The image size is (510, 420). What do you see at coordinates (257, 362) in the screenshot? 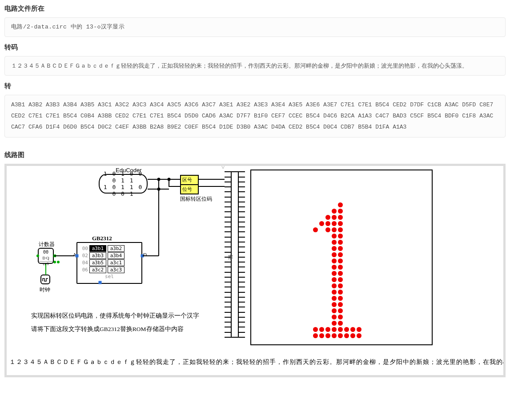
I see `footer-text: １２３４５ＡＢＣＤＥＦＧａｂｃｄｅｆｇ轻轻的我走了，正如我轻轻的来；我轻轻的招手…` at bounding box center [257, 362].